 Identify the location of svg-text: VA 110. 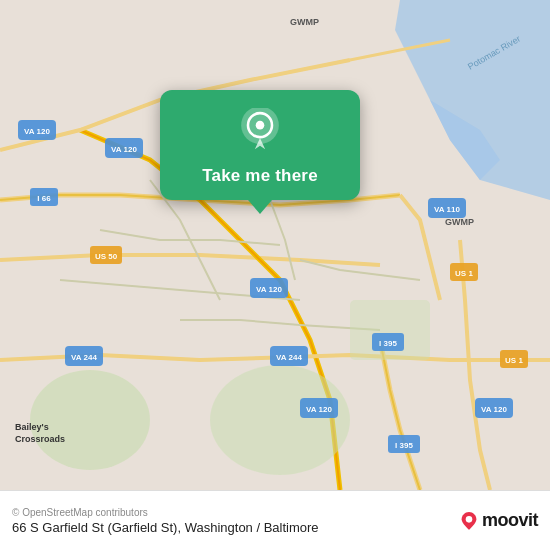
(447, 210).